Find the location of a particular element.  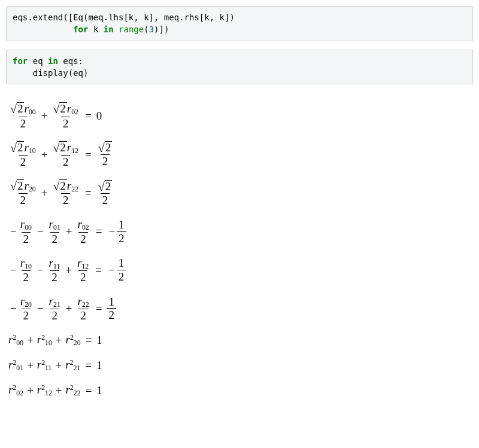

equation-4: −r002−r012+r022=−12 is located at coordinates (240, 231).